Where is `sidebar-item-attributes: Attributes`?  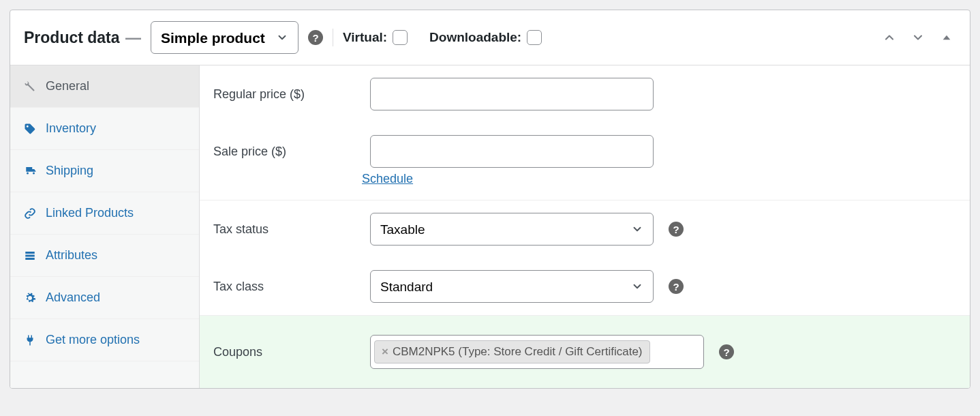
sidebar-item-attributes: Attributes is located at coordinates (105, 256).